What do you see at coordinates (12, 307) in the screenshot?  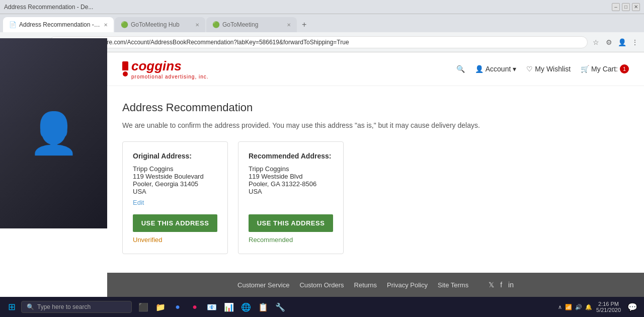 I see `windows-logo-icon: ⊞` at bounding box center [12, 307].